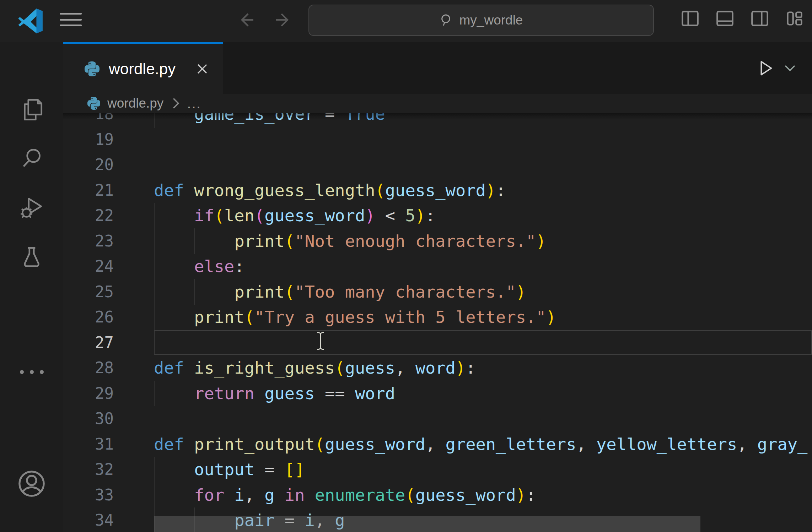 Image resolution: width=812 pixels, height=532 pixels. Describe the element at coordinates (310, 190) in the screenshot. I see `code-text: def wrong_guess_length(guess_word):` at that location.